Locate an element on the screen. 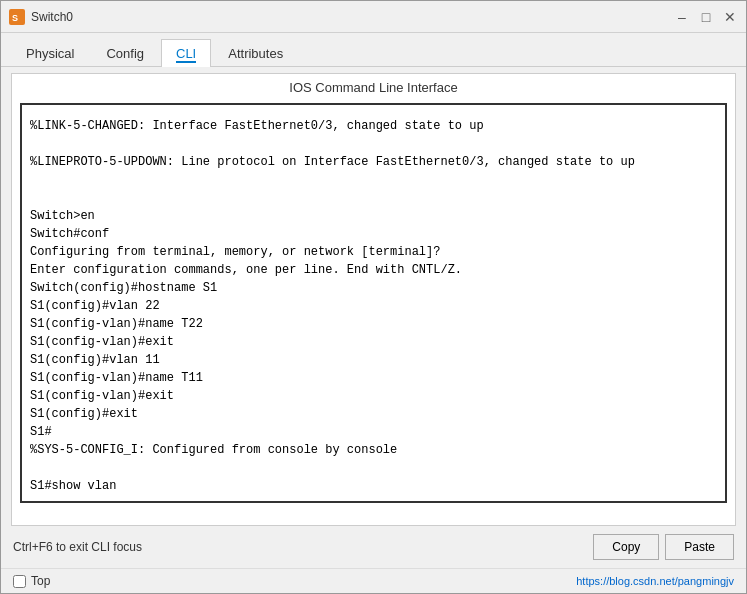  paste-button: Paste is located at coordinates (700, 547).